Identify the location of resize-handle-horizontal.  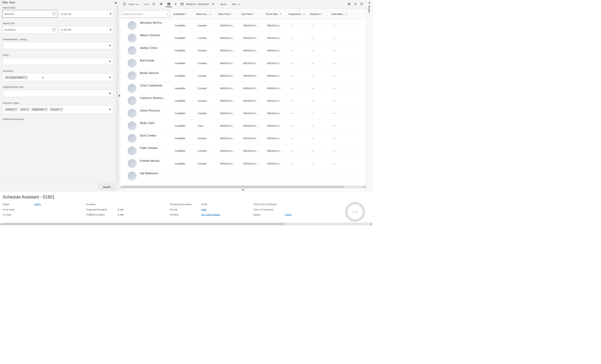
(243, 190).